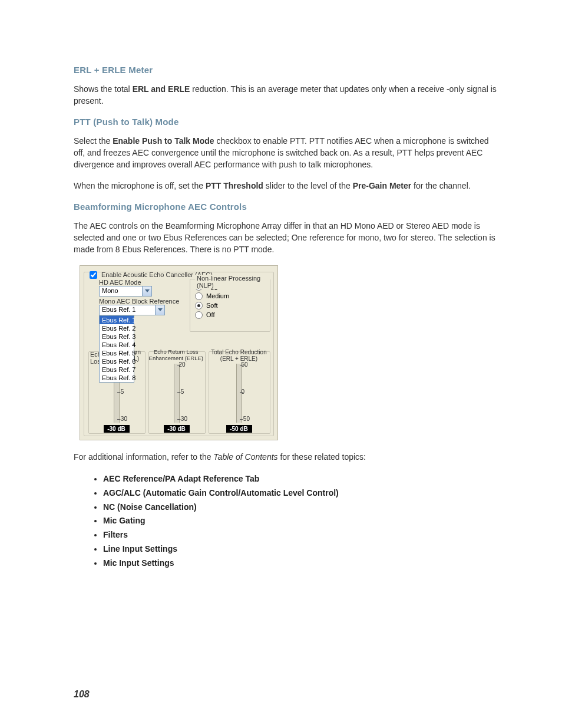 The image size is (562, 728). Describe the element at coordinates (212, 305) in the screenshot. I see `nlp-option-label: Soft` at that location.